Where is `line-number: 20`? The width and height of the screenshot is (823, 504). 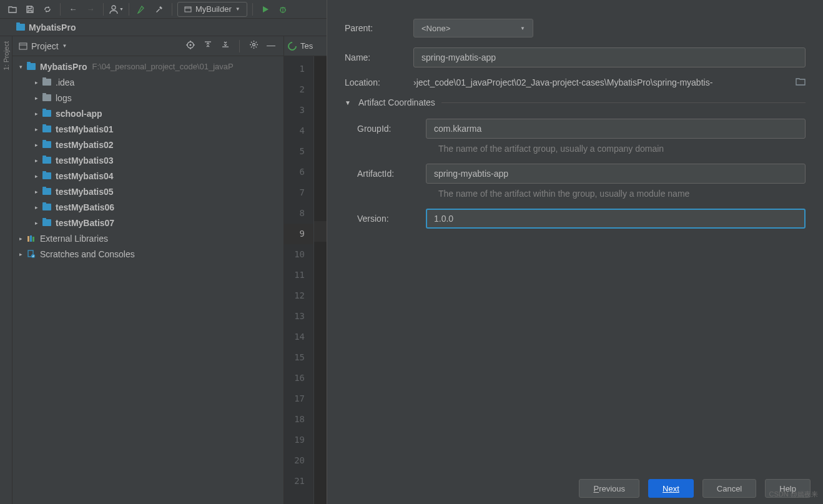
line-number: 20 is located at coordinates (298, 461).